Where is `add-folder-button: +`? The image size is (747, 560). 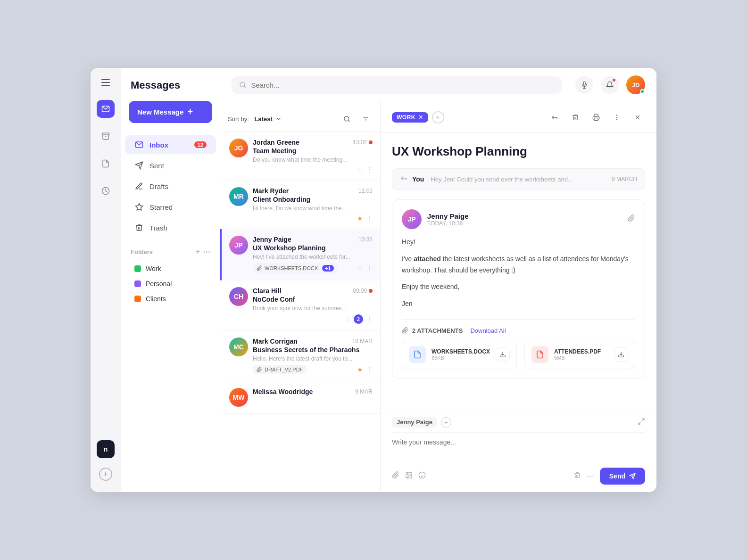 add-folder-button: + is located at coordinates (198, 252).